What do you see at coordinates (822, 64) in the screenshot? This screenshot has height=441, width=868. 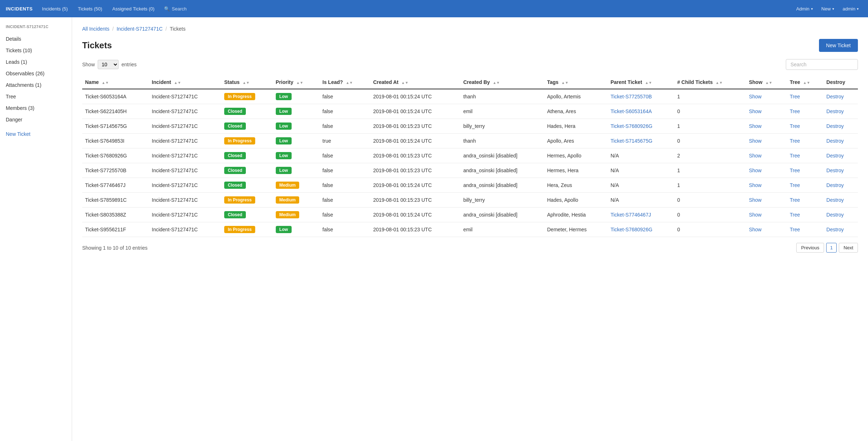 I see `table-search-input` at bounding box center [822, 64].